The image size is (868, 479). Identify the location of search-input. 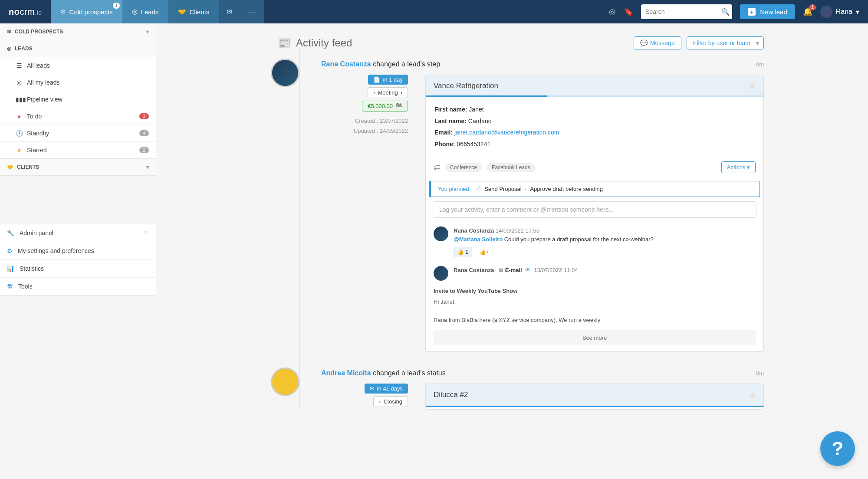
(683, 12).